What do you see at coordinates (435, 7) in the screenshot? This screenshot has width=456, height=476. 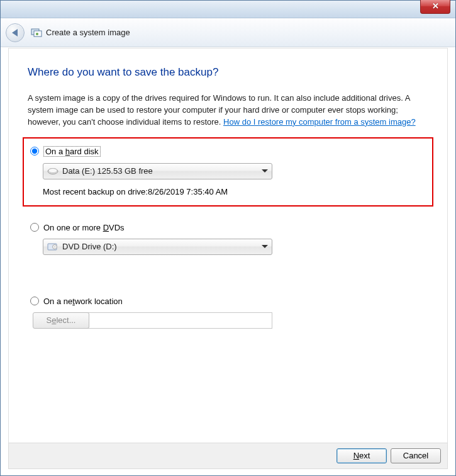 I see `close-button: ✕` at bounding box center [435, 7].